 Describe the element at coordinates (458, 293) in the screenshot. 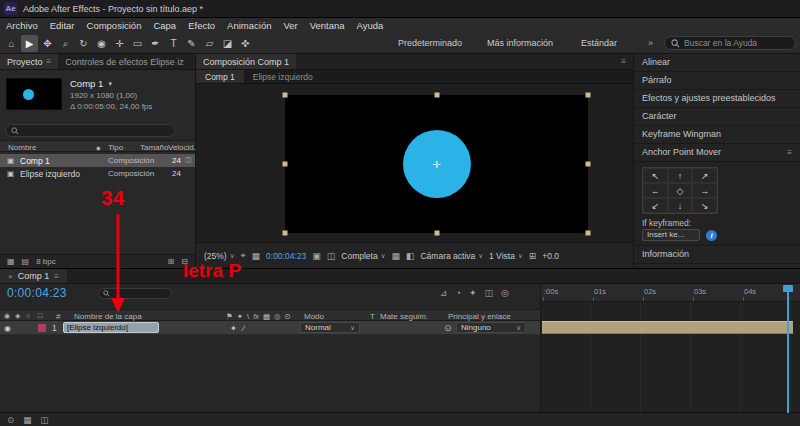

I see `draft-3d-icon: ◔` at that location.